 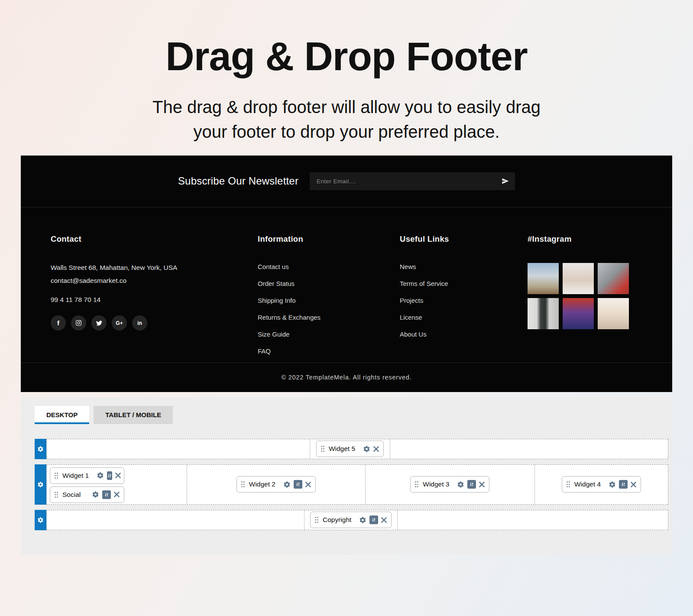 What do you see at coordinates (133, 415) in the screenshot?
I see `tab-tablet-mobile: TABLET / MOBILE` at bounding box center [133, 415].